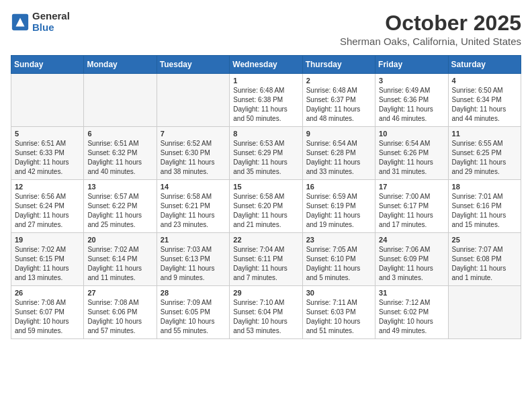 The image size is (532, 411). What do you see at coordinates (485, 81) in the screenshot?
I see `day-number: 4` at bounding box center [485, 81].